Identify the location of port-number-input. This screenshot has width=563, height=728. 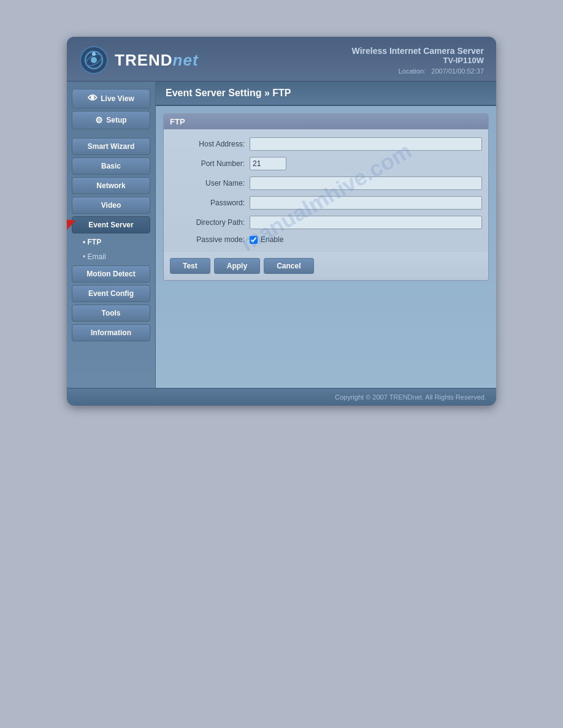
(268, 164).